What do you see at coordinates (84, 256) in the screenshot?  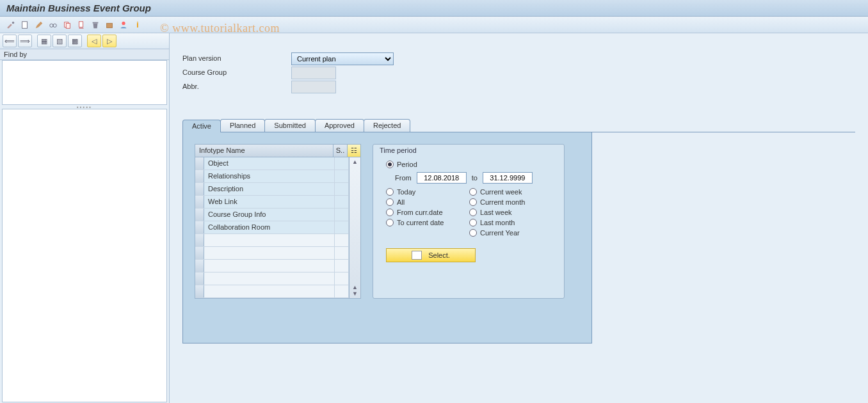 I see `object-tree` at bounding box center [84, 256].